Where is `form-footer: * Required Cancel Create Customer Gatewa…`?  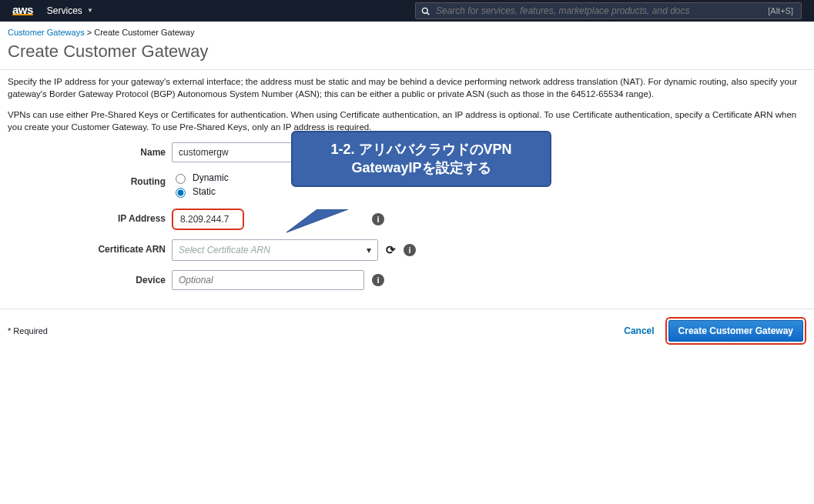 form-footer: * Required Cancel Create Customer Gatewa… is located at coordinates (407, 331).